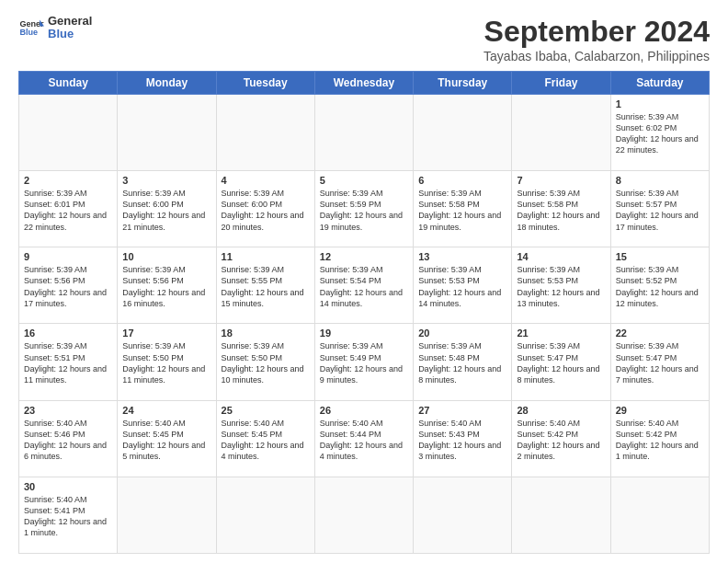 The height and width of the screenshot is (563, 728). I want to click on calendar-cell: 3Sunrise: 5:39 AMSunset: 6:00 PMDaylight…, so click(167, 210).